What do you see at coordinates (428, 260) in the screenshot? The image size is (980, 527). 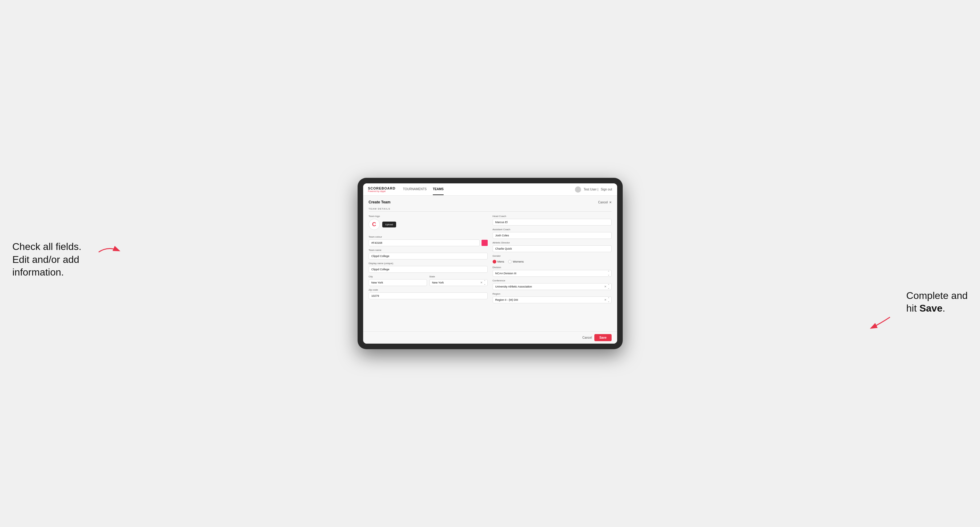 I see `left-column: Team logo C Upload Team colour` at bounding box center [428, 260].